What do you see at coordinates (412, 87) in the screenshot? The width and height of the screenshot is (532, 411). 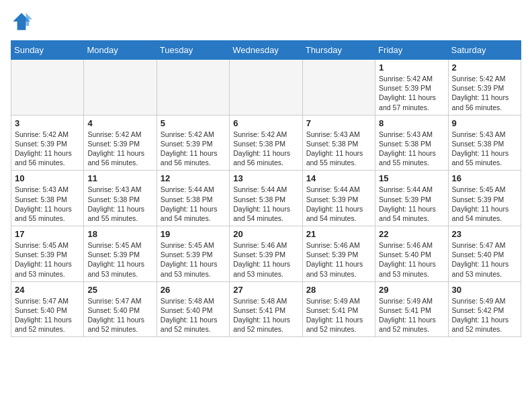 I see `calendar-cell: 1Sunrise: 5:42 AMSunset: 5:39 PMDaylight…` at bounding box center [412, 87].